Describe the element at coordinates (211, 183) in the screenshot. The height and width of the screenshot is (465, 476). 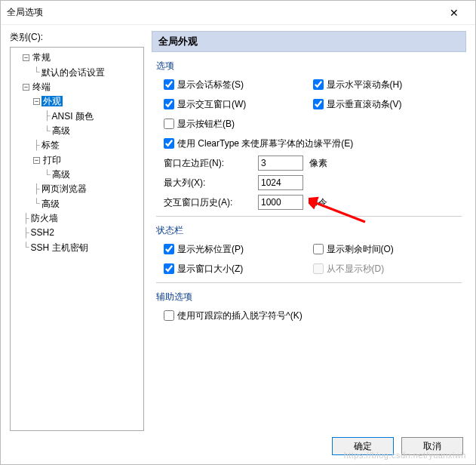
I see `lbl-max-cols: 最大列(X):` at that location.